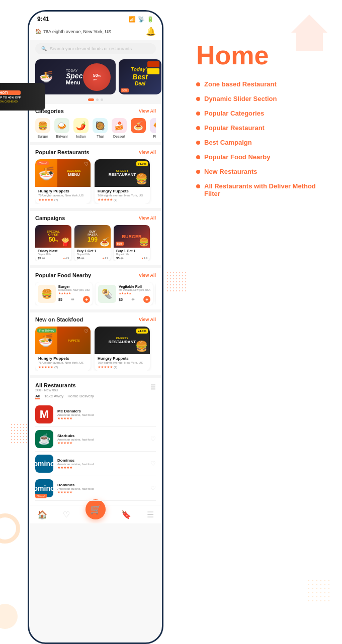 Image resolution: width=342 pixels, height=644 pixels. Describe the element at coordinates (153, 488) in the screenshot. I see `dominos-favorite-icon-2: ♡` at that location.